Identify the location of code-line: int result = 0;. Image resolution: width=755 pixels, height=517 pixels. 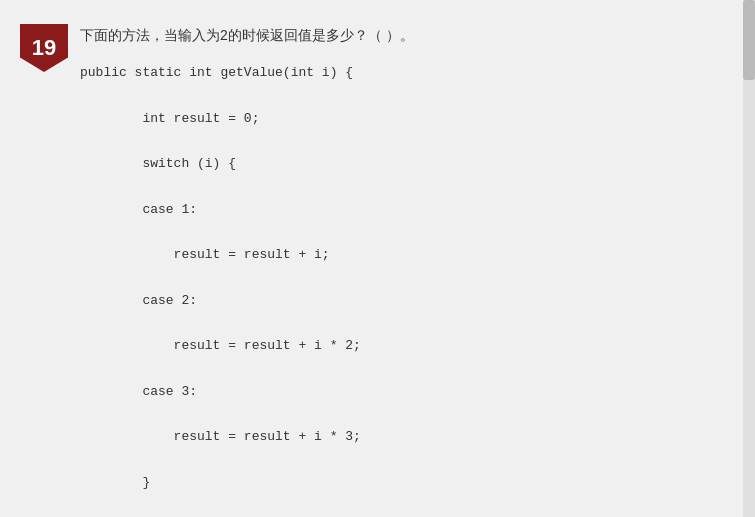
(408, 120).